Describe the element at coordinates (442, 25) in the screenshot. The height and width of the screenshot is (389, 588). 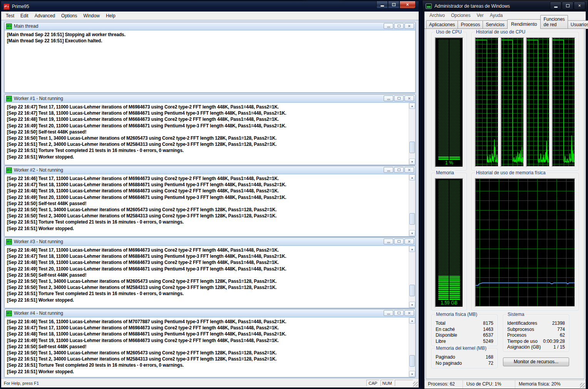
I see `tab-aplicaciones: Aplicaciones` at that location.